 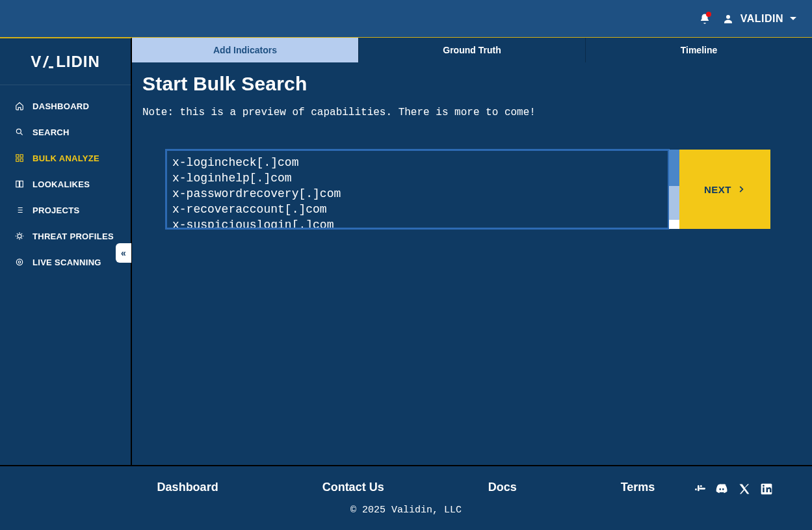 What do you see at coordinates (67, 263) in the screenshot?
I see `nav-label: LIVE SCANNING` at bounding box center [67, 263].